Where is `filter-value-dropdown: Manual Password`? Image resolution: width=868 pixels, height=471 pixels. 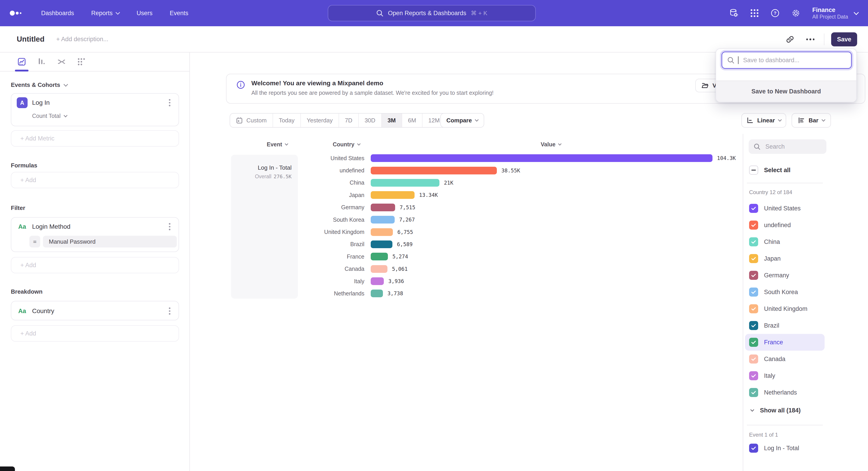
filter-value-dropdown: Manual Password is located at coordinates (110, 241).